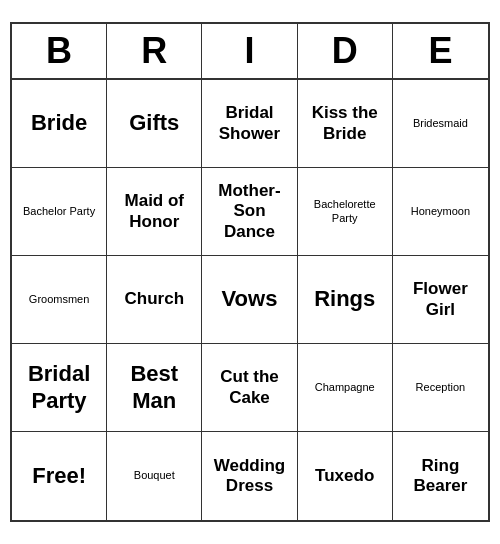 The height and width of the screenshot is (544, 500). I want to click on bingo-cell-5: Bachelor Party, so click(60, 212).